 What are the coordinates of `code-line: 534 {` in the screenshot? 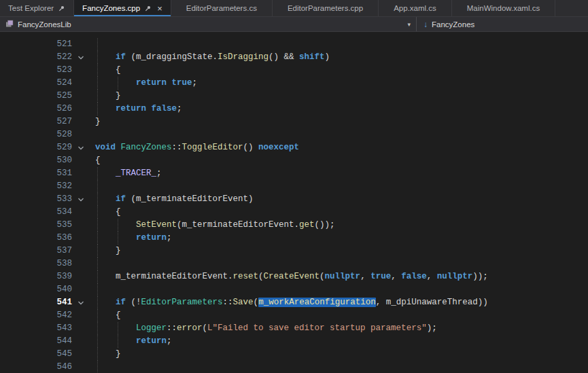 It's located at (294, 212).